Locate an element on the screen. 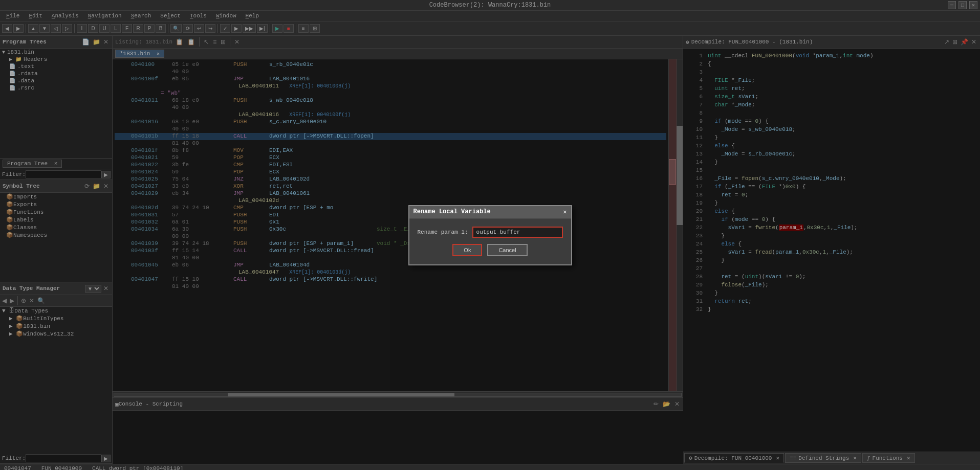  dialog-label: Rename param_1: is located at coordinates (443, 232).